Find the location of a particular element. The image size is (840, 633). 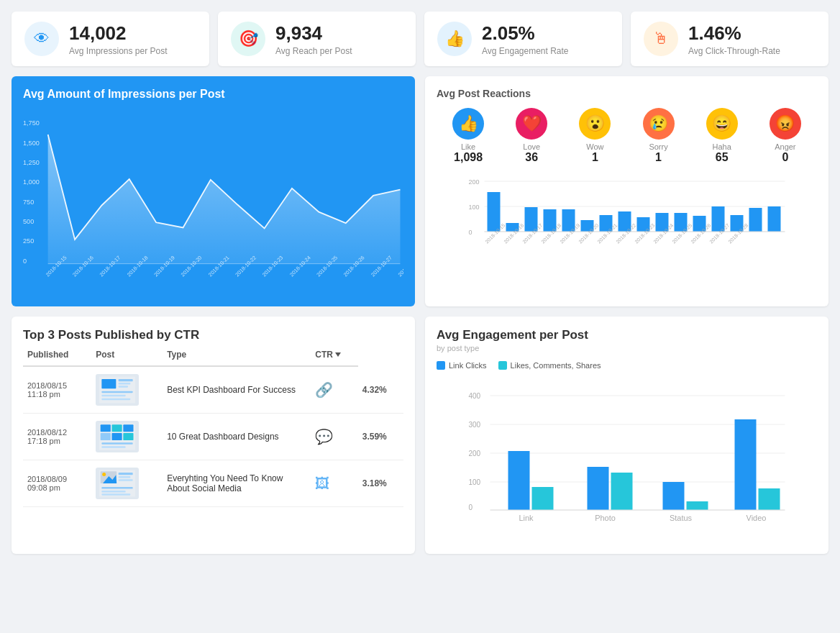

reaction-sorry: 😢 Sorry 1 is located at coordinates (659, 136).